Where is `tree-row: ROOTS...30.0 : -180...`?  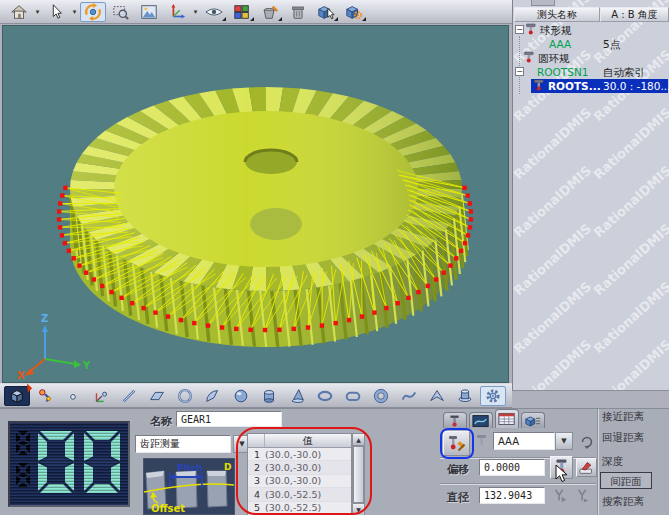 tree-row: ROOTS...30.0 : -180... is located at coordinates (591, 86).